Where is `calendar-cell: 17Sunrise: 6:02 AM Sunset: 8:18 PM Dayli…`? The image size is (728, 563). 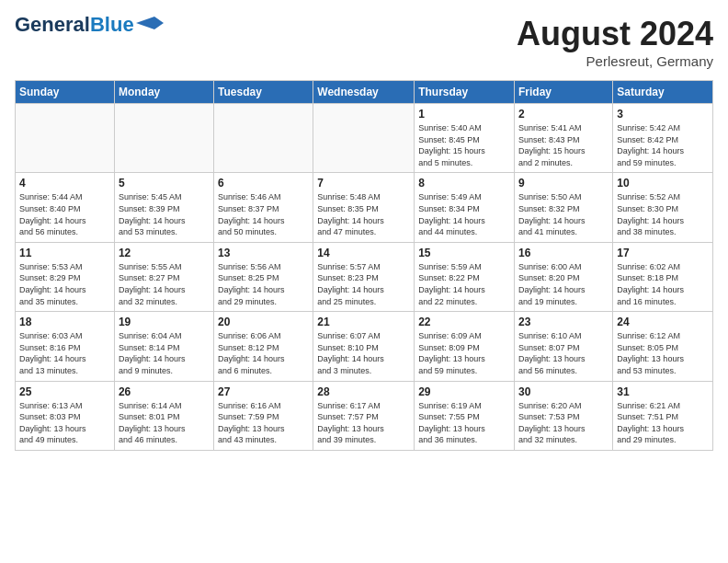
calendar-cell: 17Sunrise: 6:02 AM Sunset: 8:18 PM Dayli… is located at coordinates (664, 276).